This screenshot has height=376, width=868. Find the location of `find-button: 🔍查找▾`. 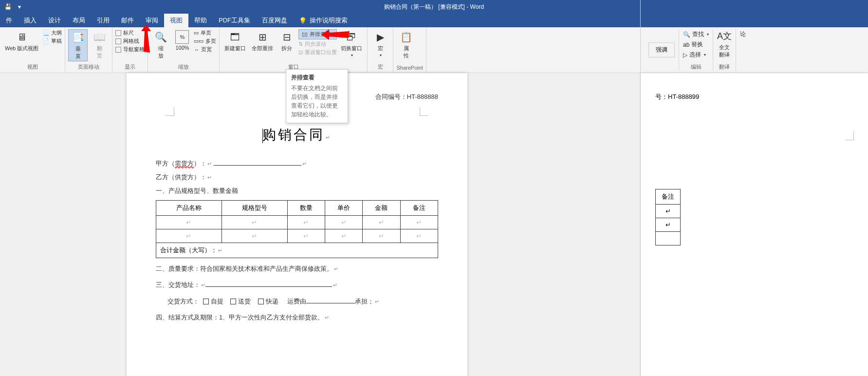

find-button: 🔍查找▾ is located at coordinates (696, 34).